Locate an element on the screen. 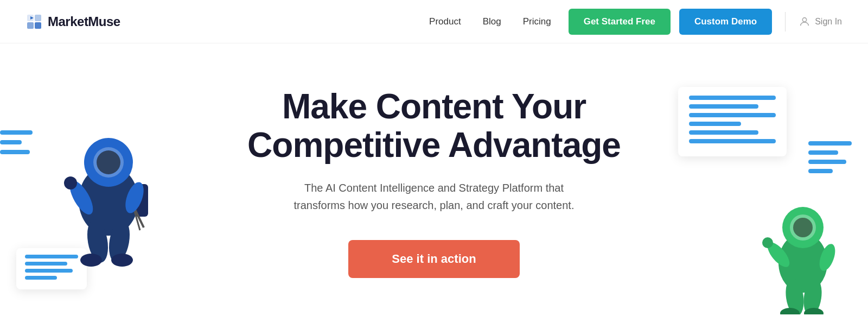  nav-pricing: Pricing is located at coordinates (537, 22).